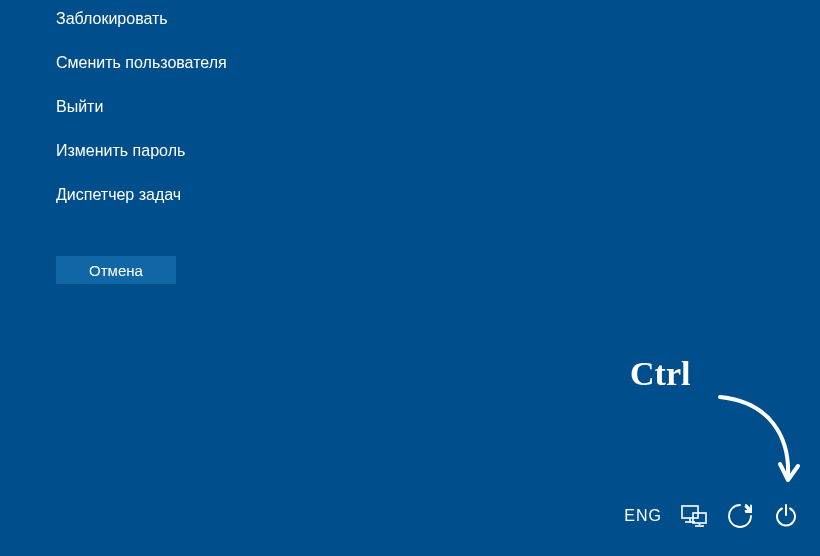 Image resolution: width=820 pixels, height=556 pixels. What do you see at coordinates (142, 107) in the screenshot?
I see `menu-item-sign-out: Выйти` at bounding box center [142, 107].